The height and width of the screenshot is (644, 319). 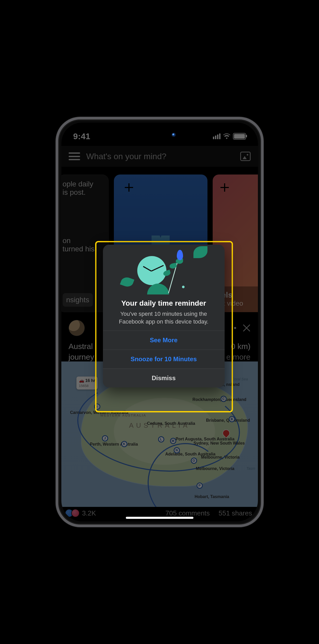 I want to click on modal-body: You've spent 10 minutes using the Facebo…, so click(x=164, y=320).